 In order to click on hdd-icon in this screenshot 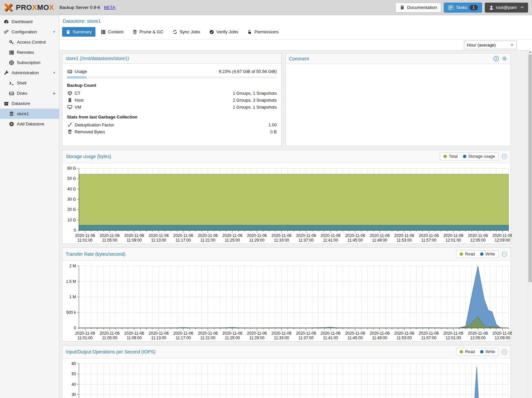, I will do `click(70, 71)`.